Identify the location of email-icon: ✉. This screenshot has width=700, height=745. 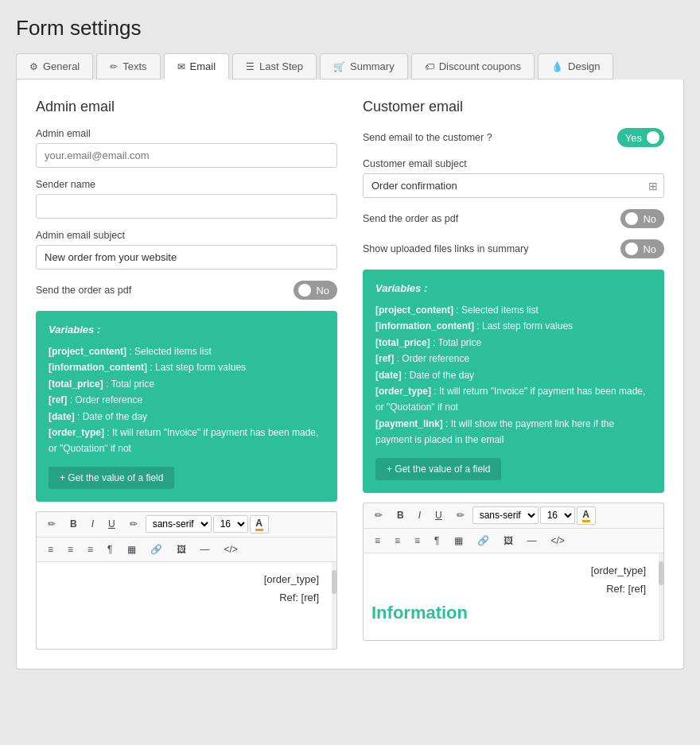
(181, 67).